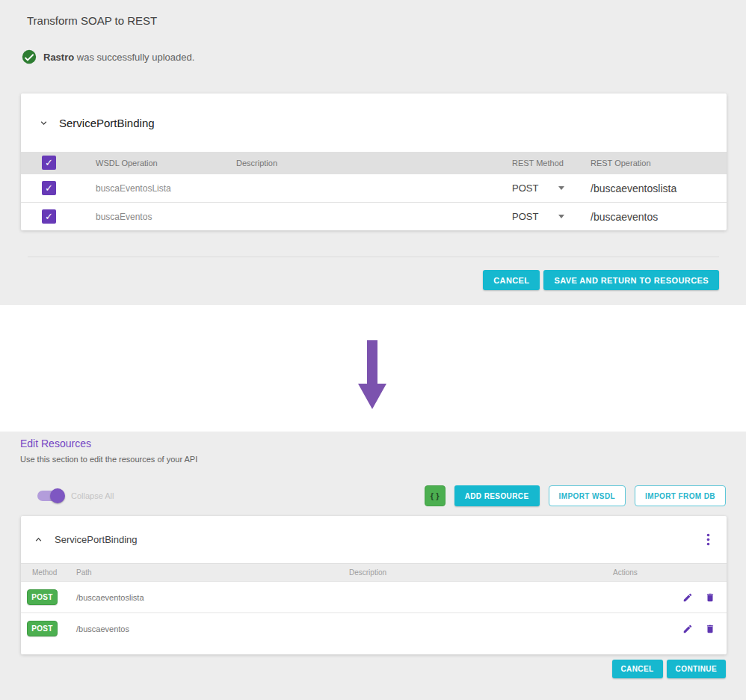 This screenshot has width=746, height=700. What do you see at coordinates (212, 573) in the screenshot?
I see `col-path: Path` at bounding box center [212, 573].